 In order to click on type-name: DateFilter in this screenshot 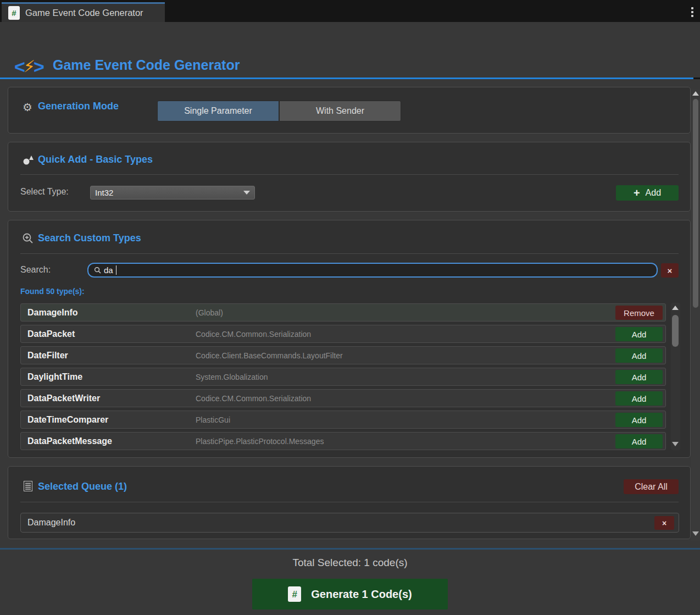, I will do `click(48, 356)`.